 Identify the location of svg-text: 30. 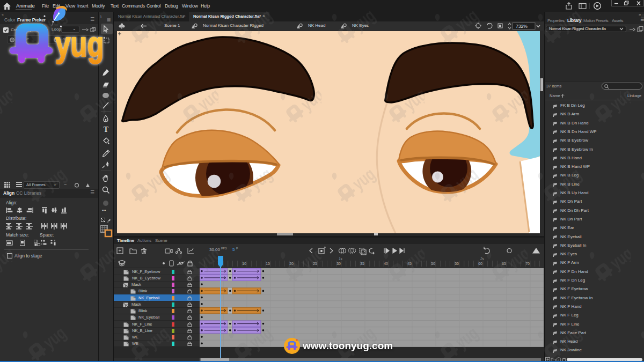
(339, 264).